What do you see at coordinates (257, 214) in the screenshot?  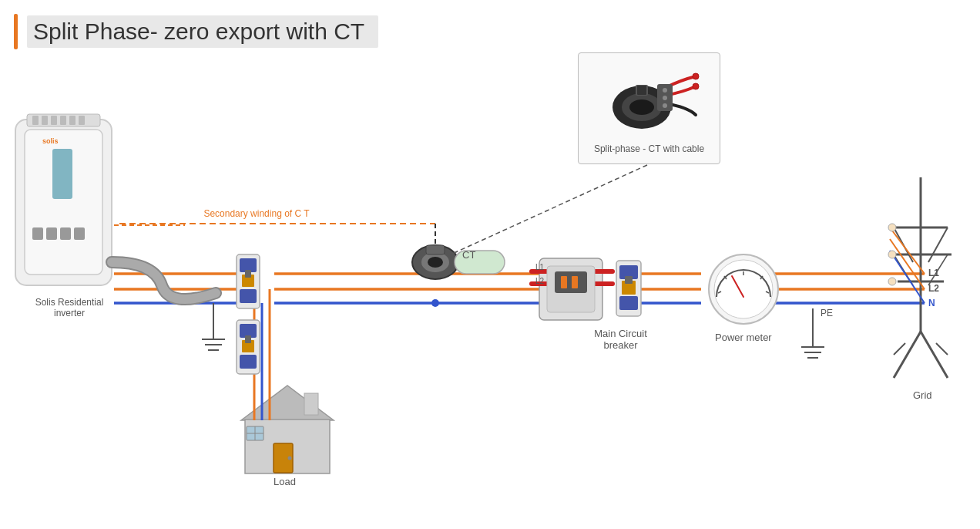 I see `ct-secondary-label: Secondary winding of C T` at bounding box center [257, 214].